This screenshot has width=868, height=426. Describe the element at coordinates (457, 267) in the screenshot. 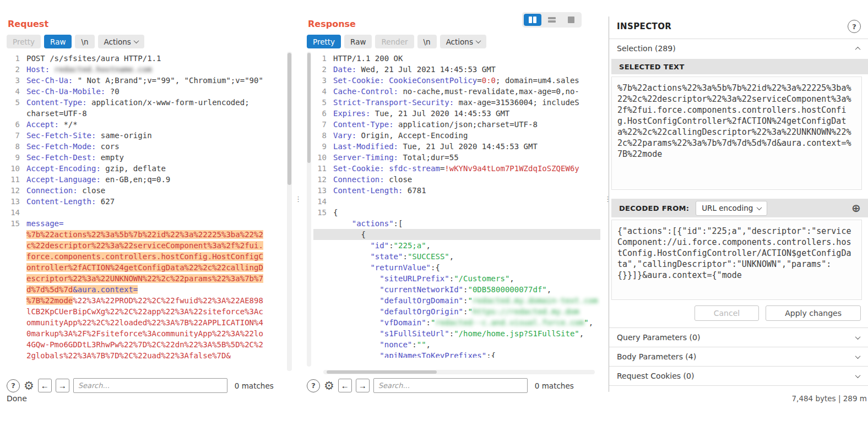

I see `code-line: "returnValue":{` at that location.